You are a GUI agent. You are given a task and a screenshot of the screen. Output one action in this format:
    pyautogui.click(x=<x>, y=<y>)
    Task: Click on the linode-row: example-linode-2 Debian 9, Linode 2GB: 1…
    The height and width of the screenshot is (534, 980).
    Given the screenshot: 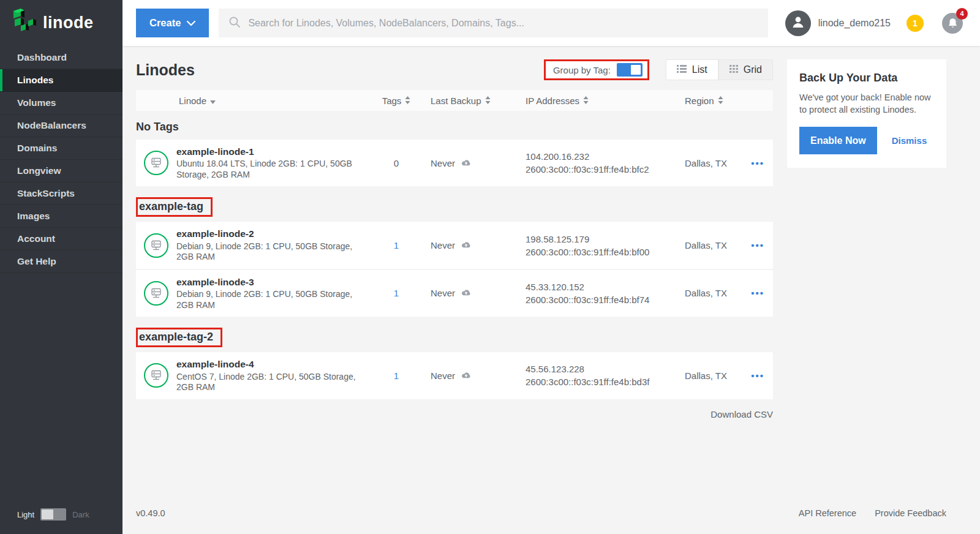 What is the action you would take?
    pyautogui.click(x=454, y=245)
    